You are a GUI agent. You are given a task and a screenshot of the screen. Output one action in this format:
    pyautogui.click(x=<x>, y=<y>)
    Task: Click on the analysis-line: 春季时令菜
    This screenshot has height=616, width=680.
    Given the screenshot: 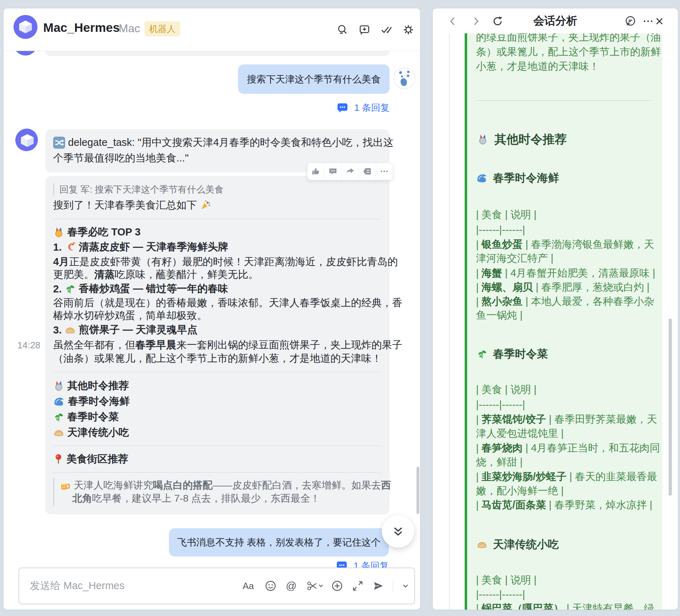 What is the action you would take?
    pyautogui.click(x=512, y=354)
    